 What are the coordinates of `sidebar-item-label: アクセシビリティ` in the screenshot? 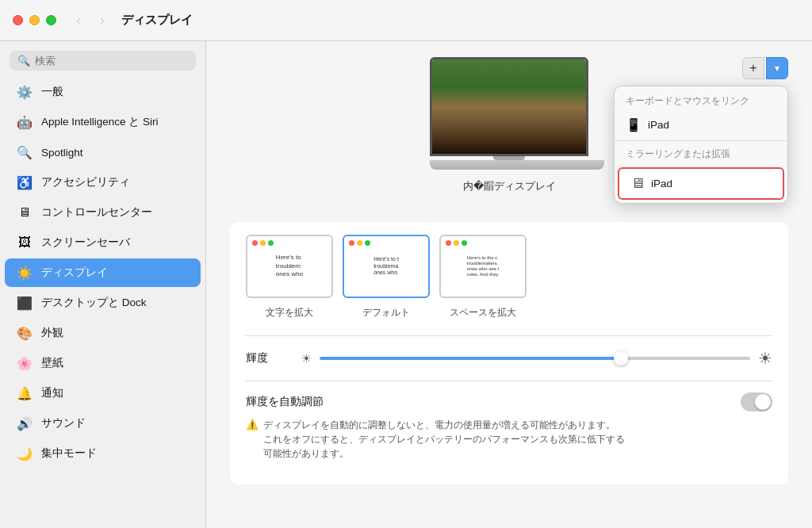 It's located at (86, 182).